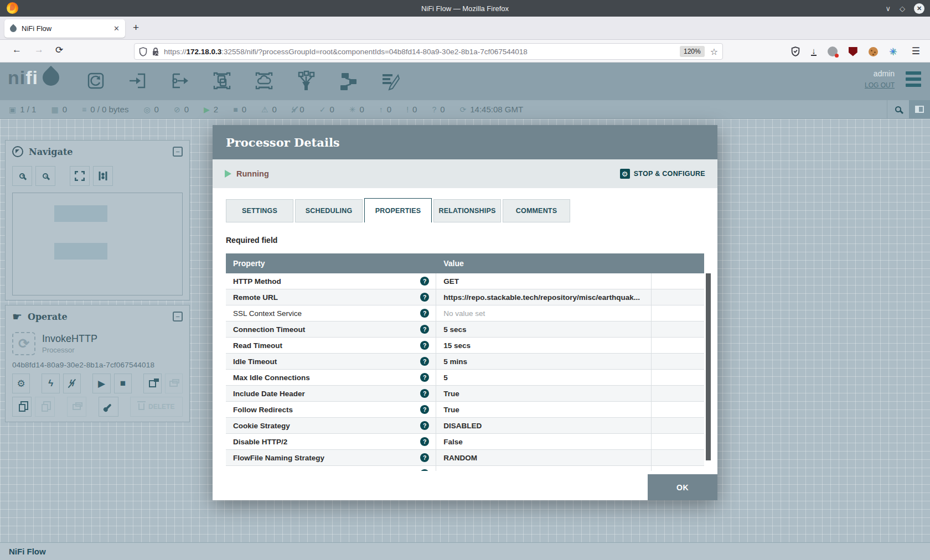 The width and height of the screenshot is (930, 560). Describe the element at coordinates (265, 110) in the screenshot. I see `invalid-icon: ⚠` at that location.